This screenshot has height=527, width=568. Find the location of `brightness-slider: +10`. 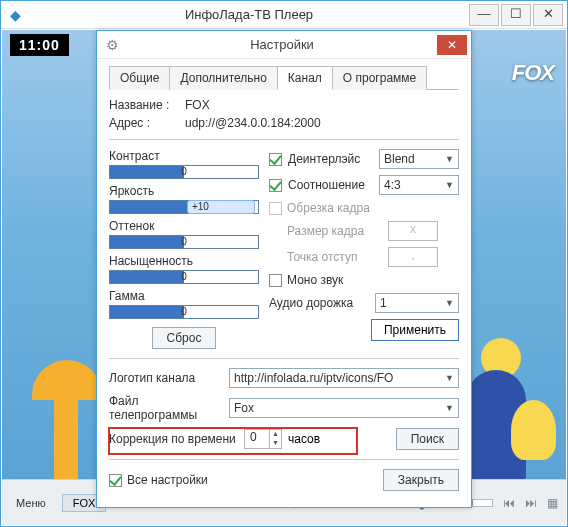

brightness-slider: +10 is located at coordinates (184, 207).